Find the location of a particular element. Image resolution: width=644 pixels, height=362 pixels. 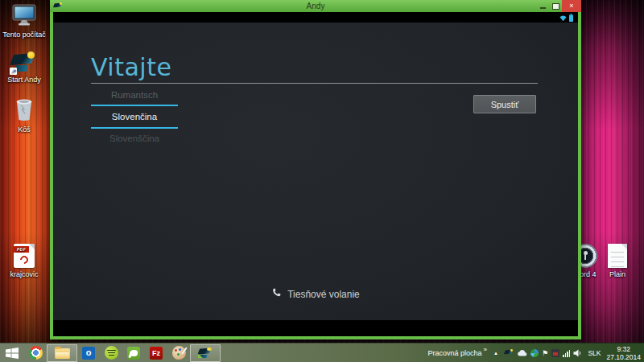

network-globe-icon is located at coordinates (535, 353).